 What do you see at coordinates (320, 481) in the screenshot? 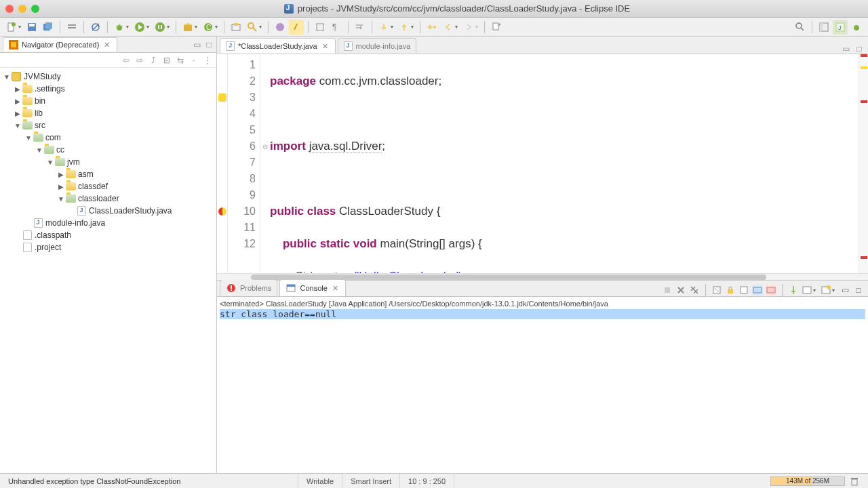
I see `status-writable: Writable` at bounding box center [320, 481].